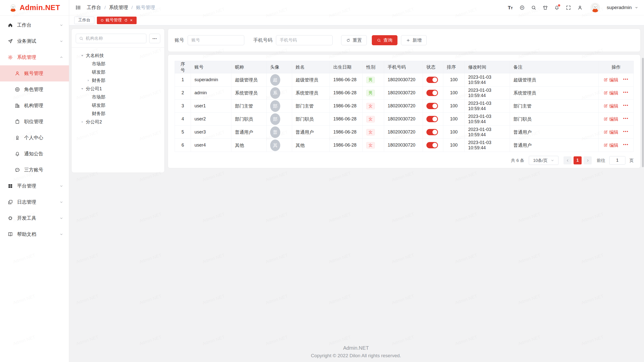 Image resolution: width=644 pixels, height=362 pixels. What do you see at coordinates (34, 170) in the screenshot?
I see `sidebar-item-third-account: 三方账号` at bounding box center [34, 170].